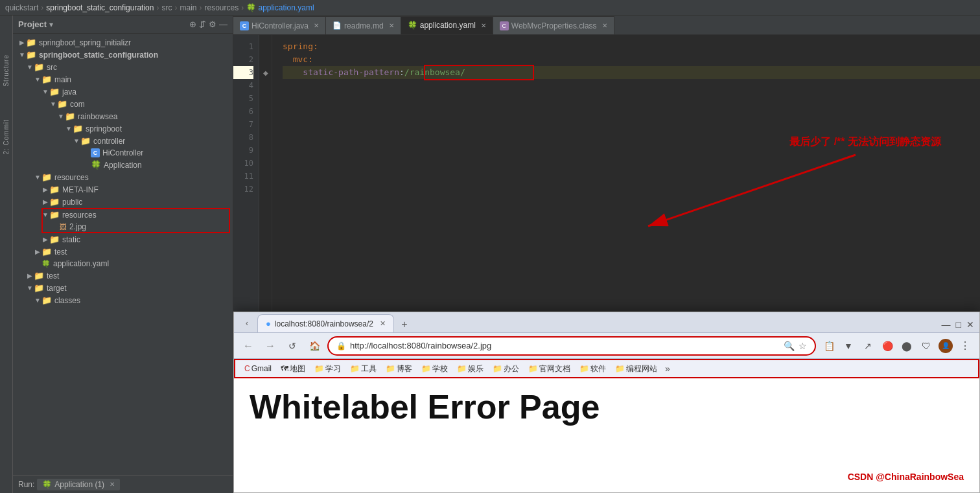  What do you see at coordinates (45, 240) in the screenshot?
I see `tree-arrow: ▶` at bounding box center [45, 240].